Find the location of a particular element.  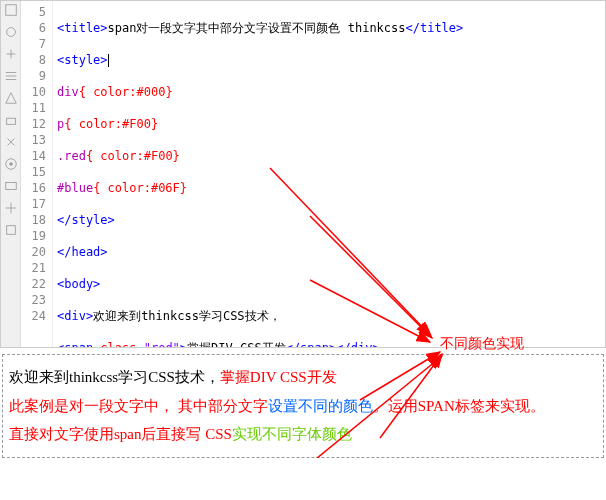

preview-text-green: 实现不同字体颜色 is located at coordinates (292, 434).